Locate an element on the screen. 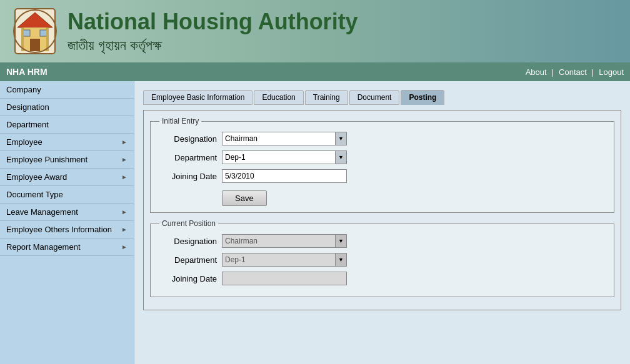 The image size is (630, 364). initial-joining-date-label: Joining Date is located at coordinates (191, 176).